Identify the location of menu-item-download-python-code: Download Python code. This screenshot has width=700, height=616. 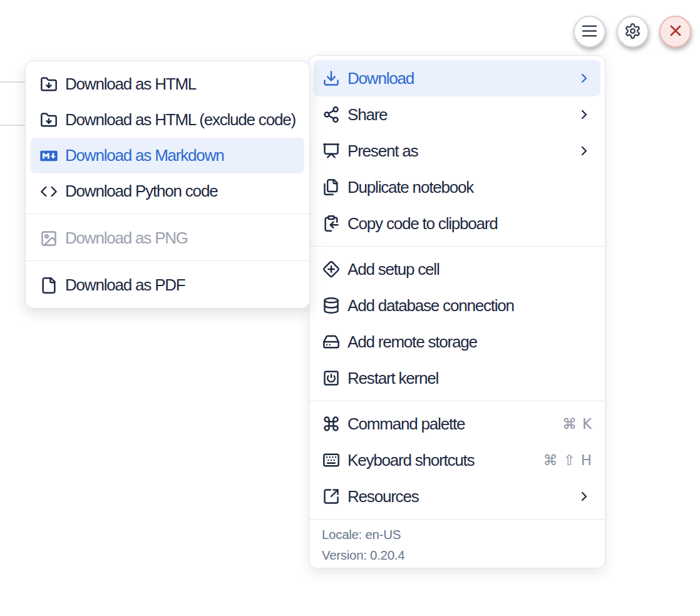
(168, 192).